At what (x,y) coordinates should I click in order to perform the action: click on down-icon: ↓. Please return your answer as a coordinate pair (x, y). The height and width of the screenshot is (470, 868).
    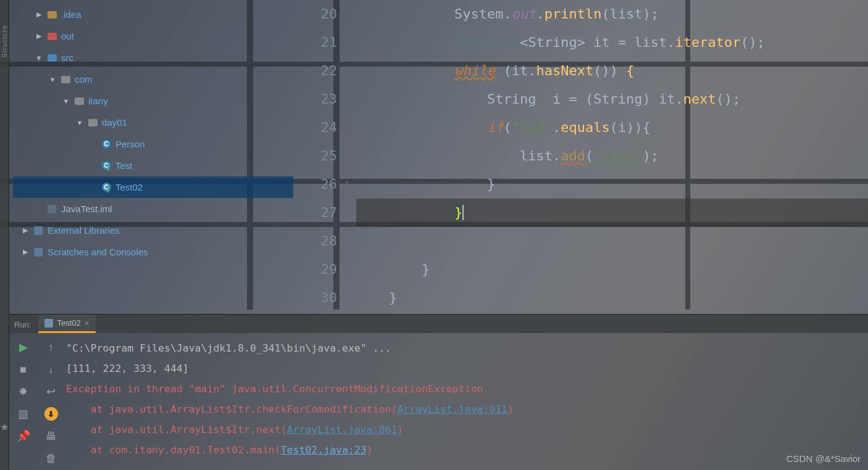
    Looking at the image, I should click on (51, 369).